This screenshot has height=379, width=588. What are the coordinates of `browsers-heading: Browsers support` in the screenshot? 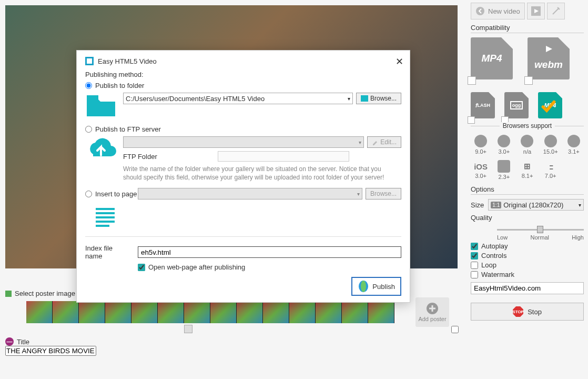 It's located at (527, 131).